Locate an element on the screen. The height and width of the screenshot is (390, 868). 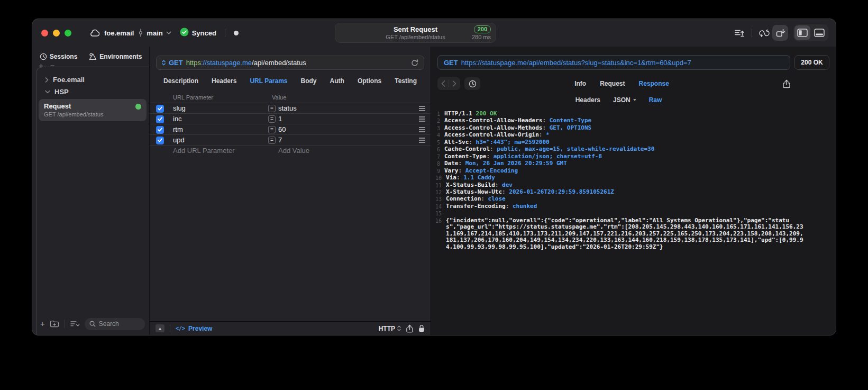
export-button is located at coordinates (409, 329).